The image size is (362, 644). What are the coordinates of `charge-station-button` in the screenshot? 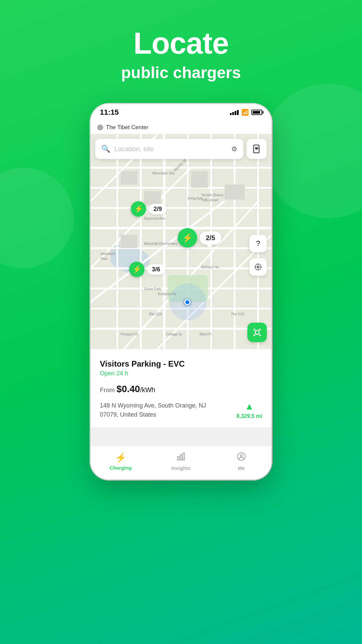 It's located at (257, 149).